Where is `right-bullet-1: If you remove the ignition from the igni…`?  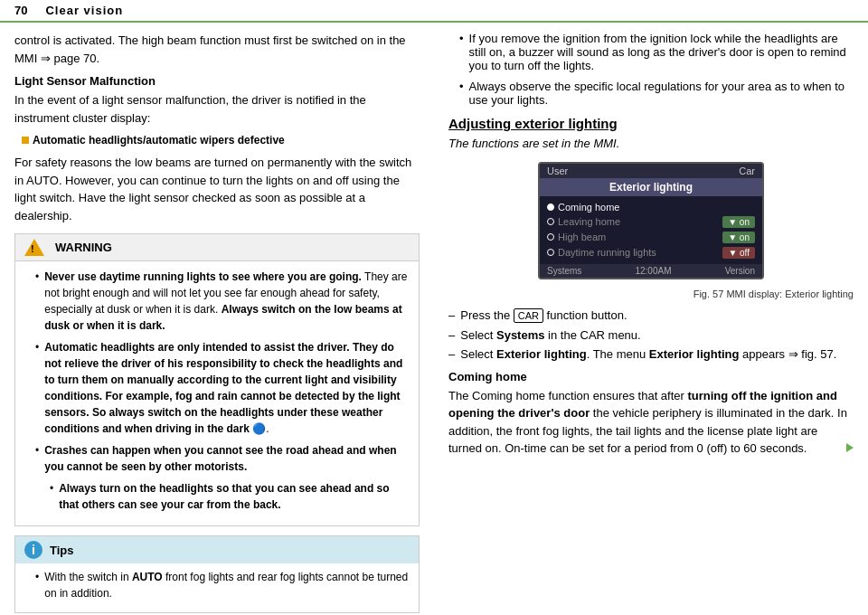 right-bullet-1: If you remove the ignition from the igni… is located at coordinates (656, 52).